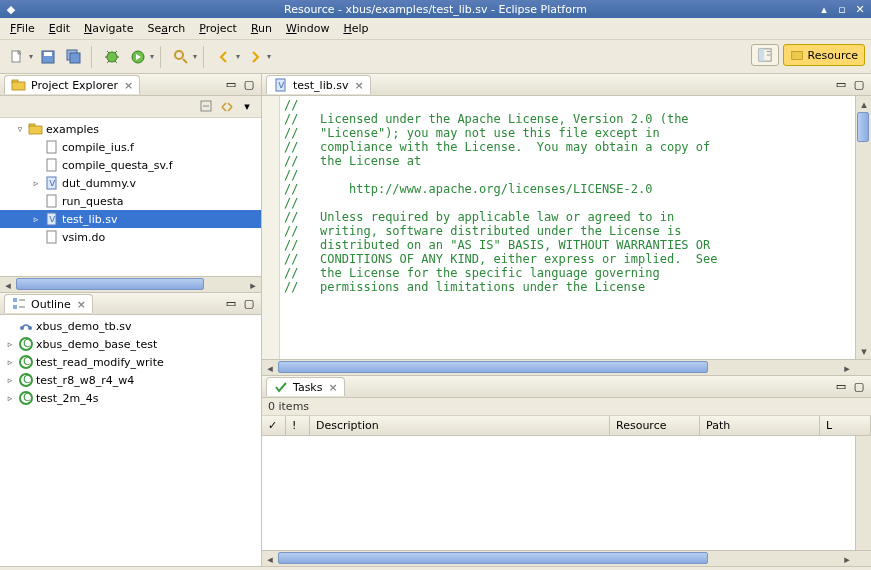 The height and width of the screenshot is (570, 871). Describe the element at coordinates (138, 57) in the screenshot. I see `run-button` at that location.